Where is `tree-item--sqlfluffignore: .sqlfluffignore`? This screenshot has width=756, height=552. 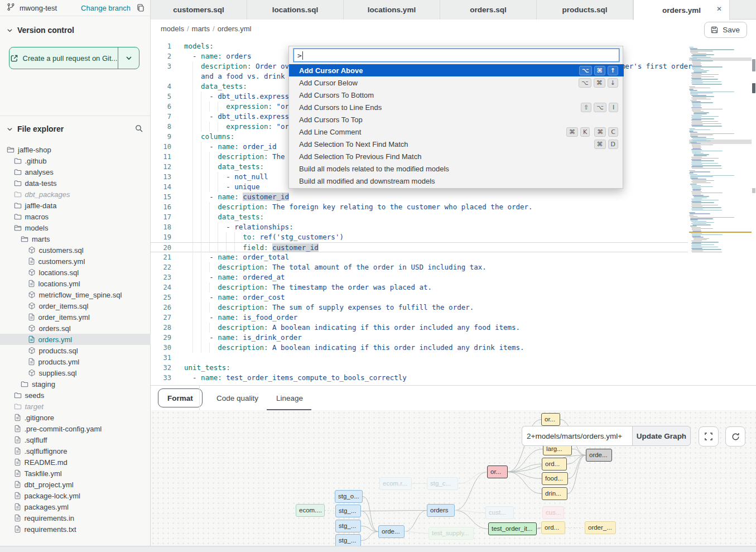 tree-item--sqlfluffignore: .sqlfluffignore is located at coordinates (75, 451).